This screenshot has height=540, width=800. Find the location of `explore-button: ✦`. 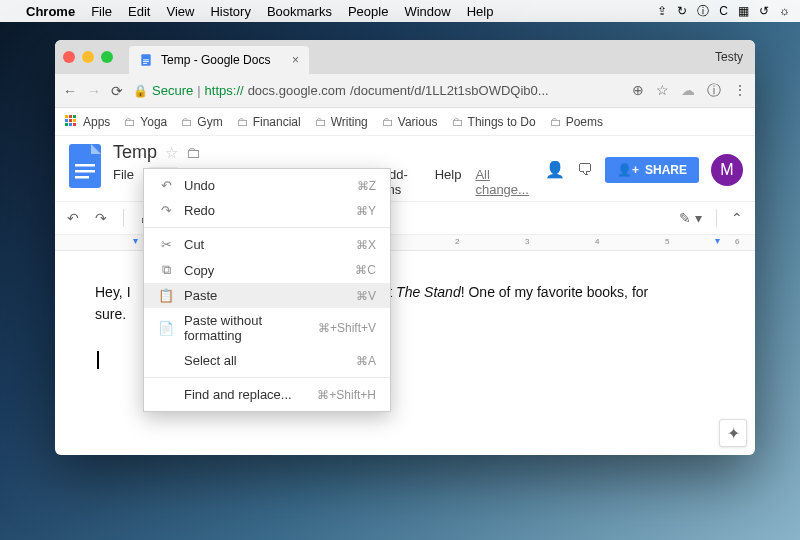

explore-button: ✦ is located at coordinates (733, 433).